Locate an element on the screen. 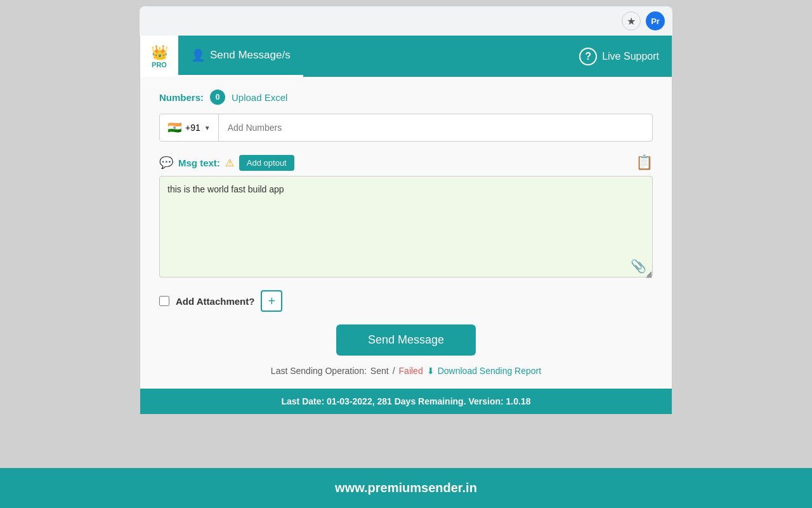  phone-number-input is located at coordinates (435, 128).